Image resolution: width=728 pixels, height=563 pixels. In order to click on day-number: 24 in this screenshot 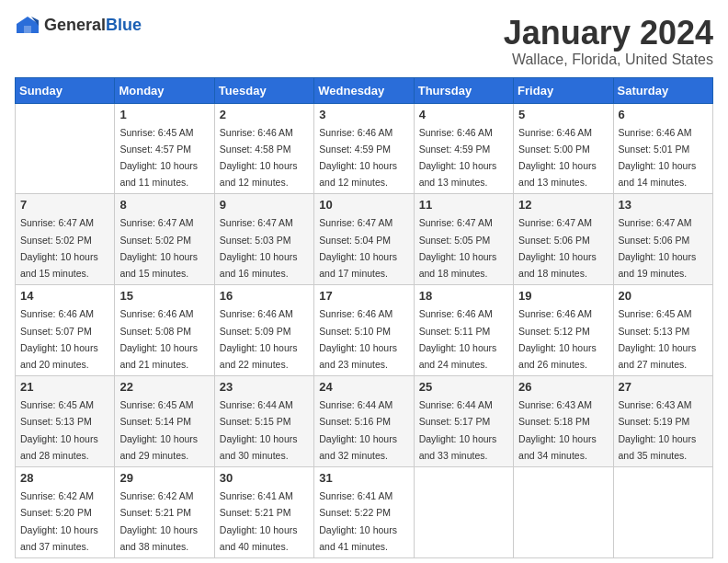, I will do `click(364, 386)`.